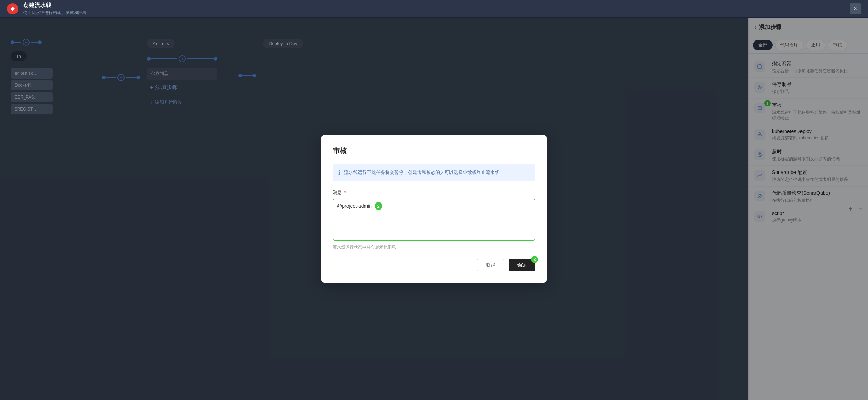 Image resolution: width=868 pixels, height=400 pixels. I want to click on modal-info-text: 流水线运行至此任务将会暂停，创建者和被@的人可以选择继续或终止流水线, so click(422, 173).